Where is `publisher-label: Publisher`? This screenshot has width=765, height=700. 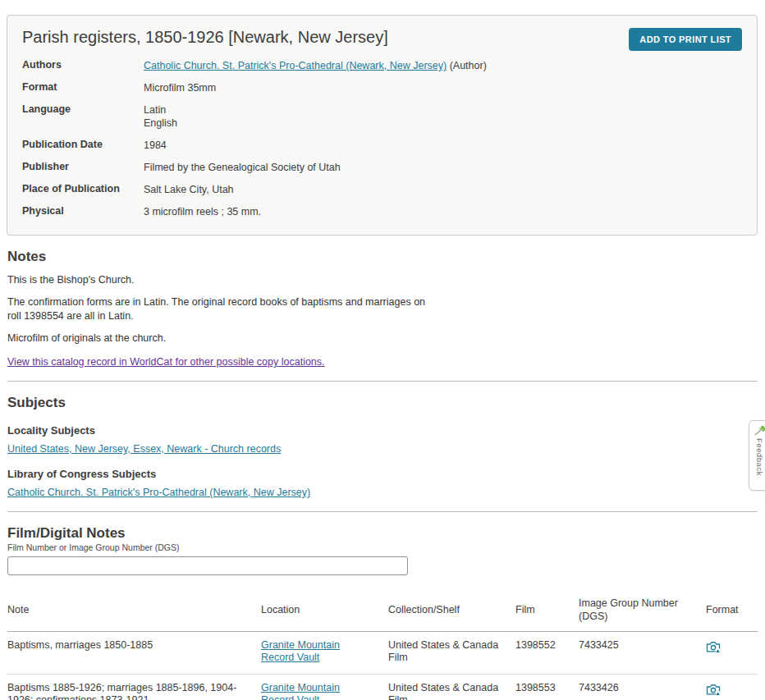 publisher-label: Publisher is located at coordinates (83, 167).